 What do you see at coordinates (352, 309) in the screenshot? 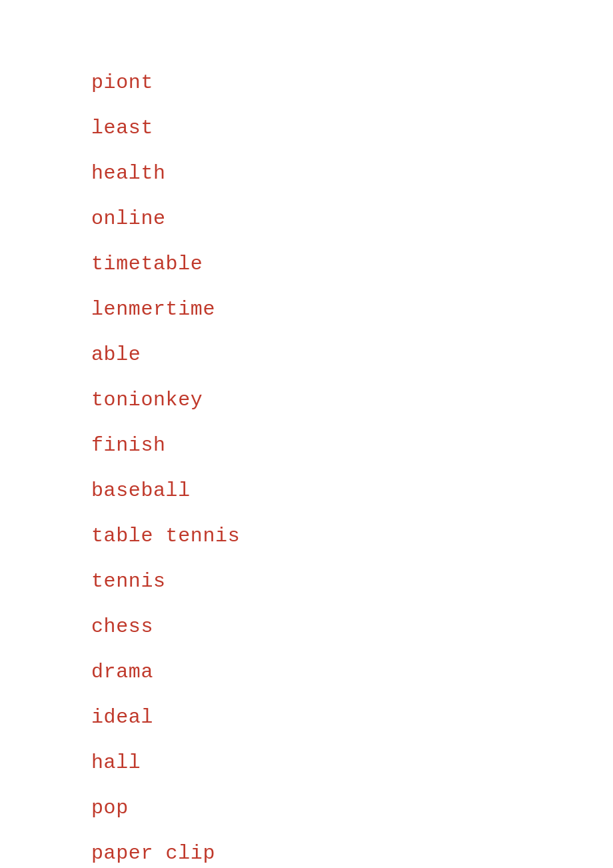
I see `list-item: lenmertime` at bounding box center [352, 309].